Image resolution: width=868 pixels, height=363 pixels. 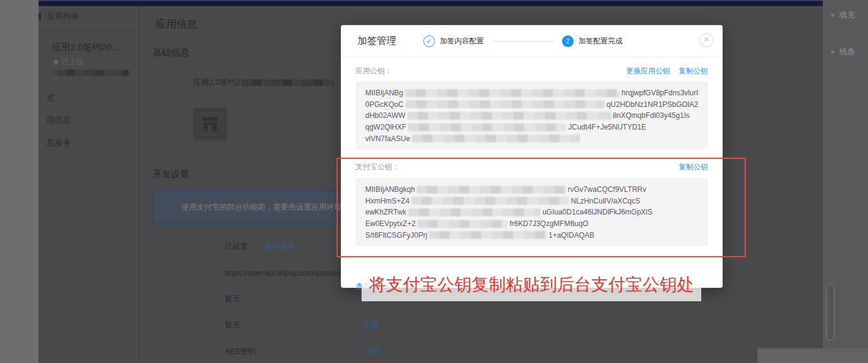 I want to click on status-badge: 已上线, so click(x=73, y=62).